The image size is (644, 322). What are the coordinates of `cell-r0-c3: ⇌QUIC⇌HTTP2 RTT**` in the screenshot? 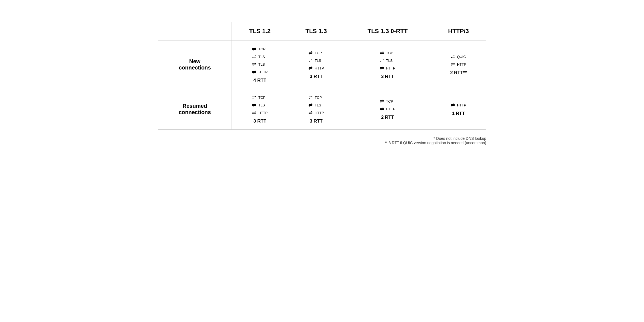 It's located at (458, 65).